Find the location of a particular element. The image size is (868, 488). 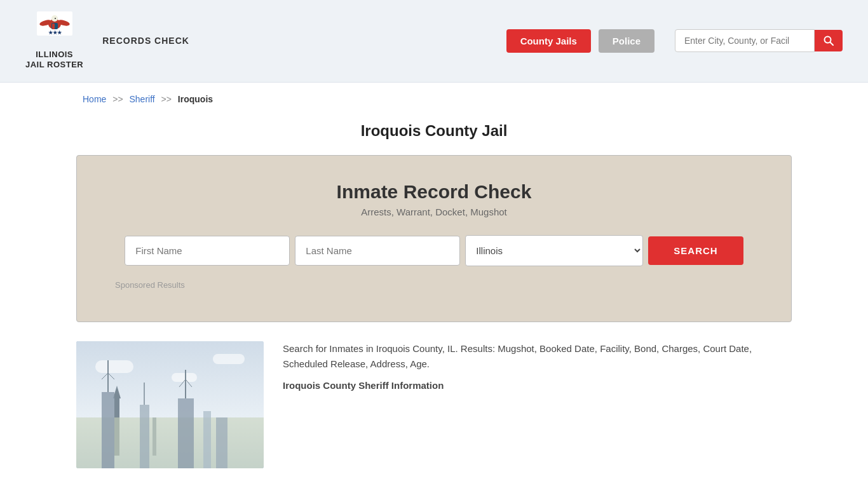

last-name-input is located at coordinates (377, 250).